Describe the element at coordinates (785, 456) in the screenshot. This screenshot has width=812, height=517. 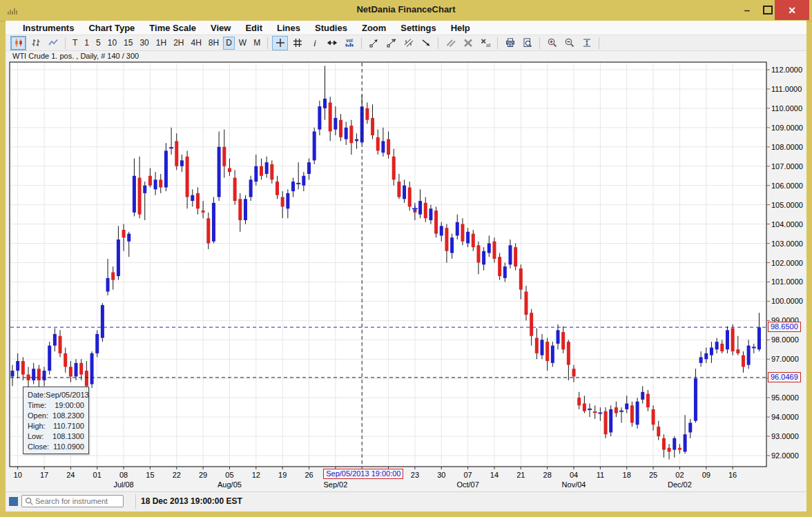
I see `y-axis-label: 92.0000` at that location.